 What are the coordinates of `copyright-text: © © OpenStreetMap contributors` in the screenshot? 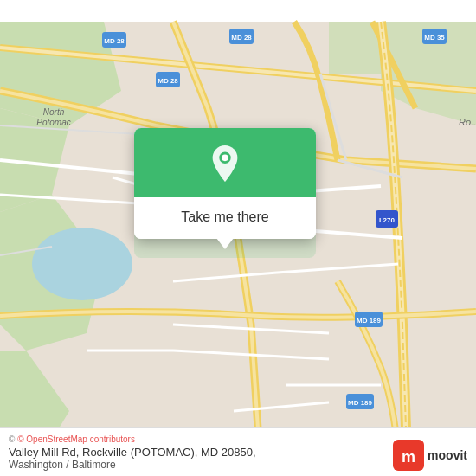 It's located at (132, 440).